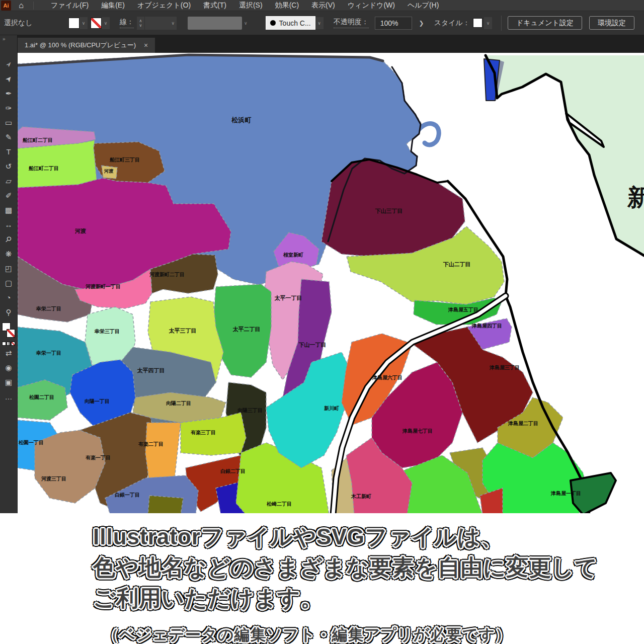  Describe the element at coordinates (36, 23) in the screenshot. I see `selection-status: 選択なし` at that location.